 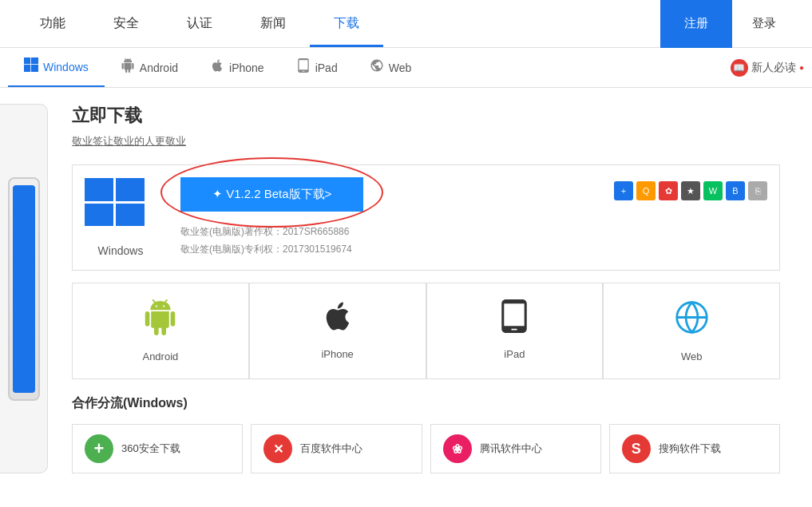 I want to click on share-icon-star: ★, so click(x=691, y=191).